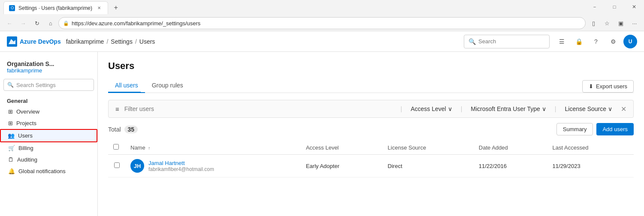 The height and width of the screenshot is (216, 644). What do you see at coordinates (593, 23) in the screenshot?
I see `browser-action-extensions: ▯` at bounding box center [593, 23].